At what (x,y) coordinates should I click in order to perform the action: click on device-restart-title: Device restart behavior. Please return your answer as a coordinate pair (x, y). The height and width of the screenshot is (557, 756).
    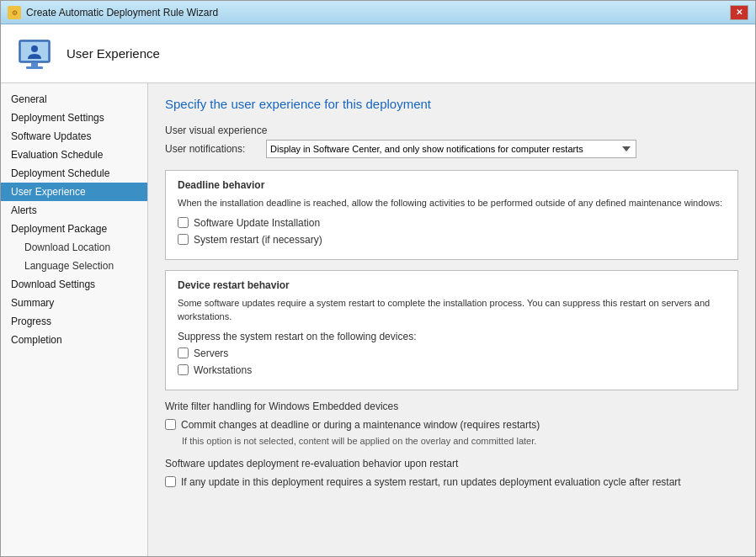
    Looking at the image, I should click on (451, 285).